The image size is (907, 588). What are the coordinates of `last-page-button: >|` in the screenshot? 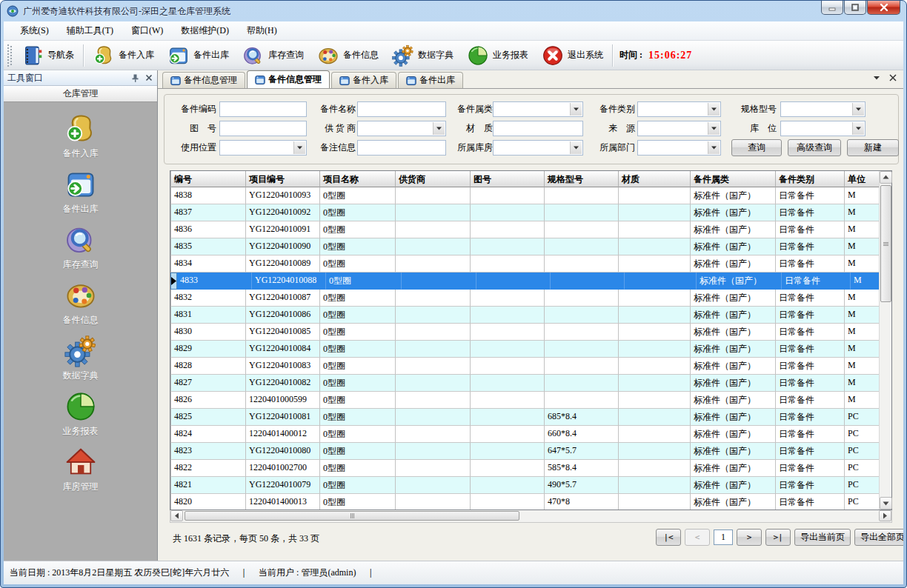 It's located at (778, 538).